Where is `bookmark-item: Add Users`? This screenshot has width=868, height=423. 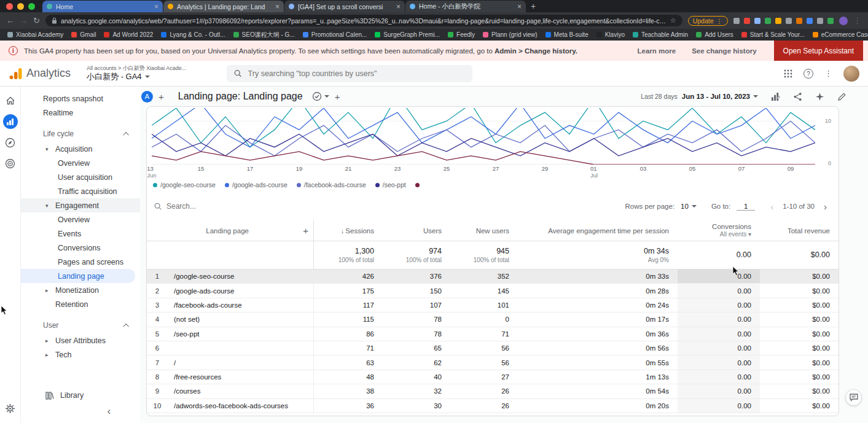 bookmark-item: Add Users is located at coordinates (715, 34).